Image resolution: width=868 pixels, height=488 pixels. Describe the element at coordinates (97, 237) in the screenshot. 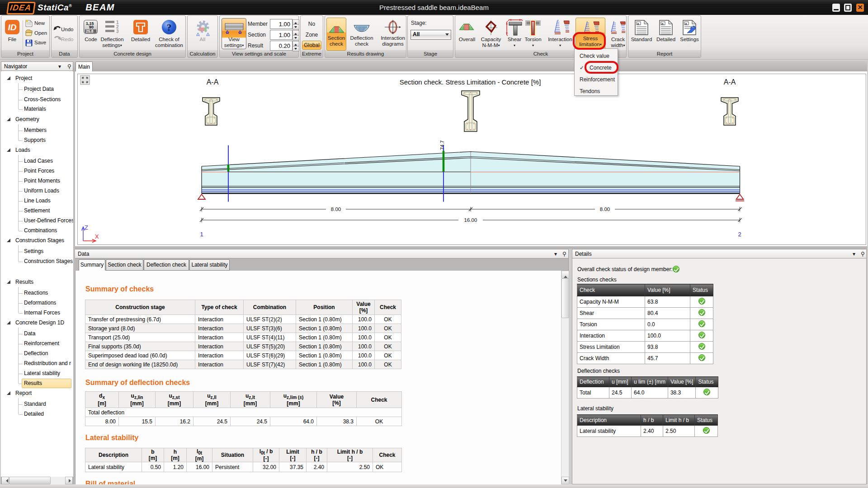

I see `svg-text: X` at that location.